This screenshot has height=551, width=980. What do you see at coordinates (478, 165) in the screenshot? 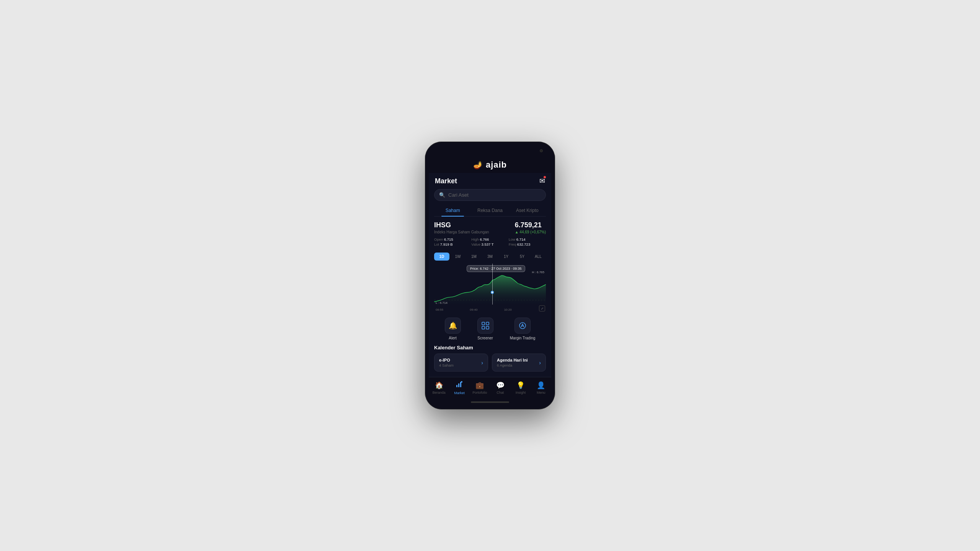
I see `lamp-icon: 🪔` at bounding box center [478, 165].